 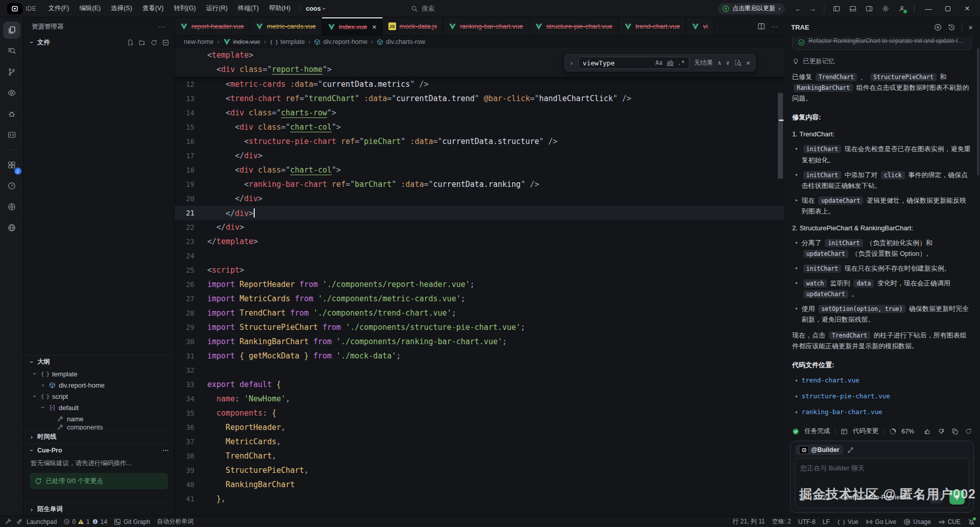 What do you see at coordinates (423, 9) in the screenshot?
I see `global-search: 搜索` at bounding box center [423, 9].